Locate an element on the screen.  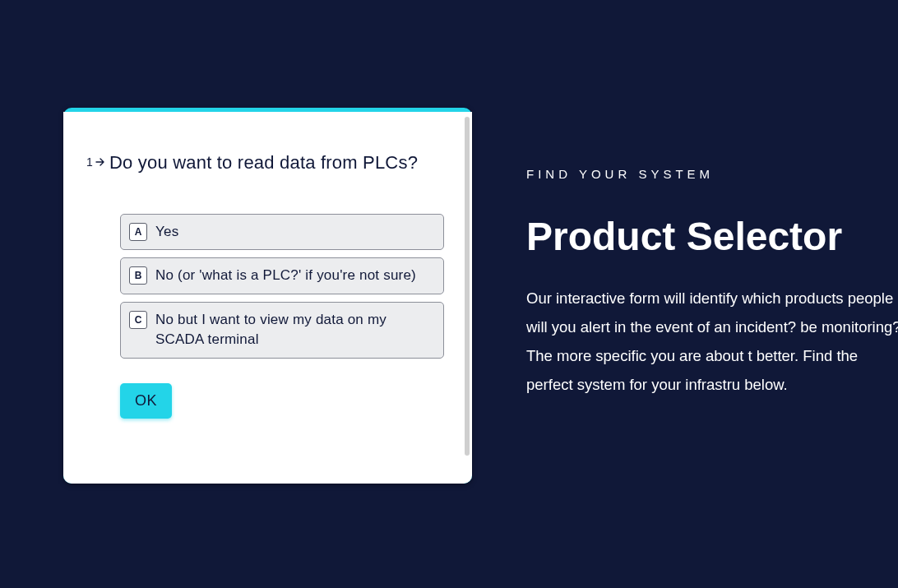
body-text: Our interactive form will identify which… is located at coordinates (712, 342).